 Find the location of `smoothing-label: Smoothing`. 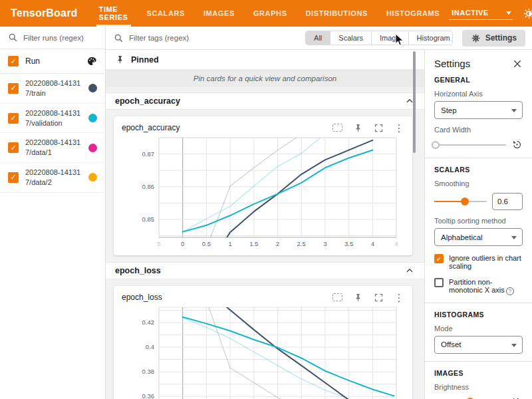

smoothing-label: Smoothing is located at coordinates (479, 184).